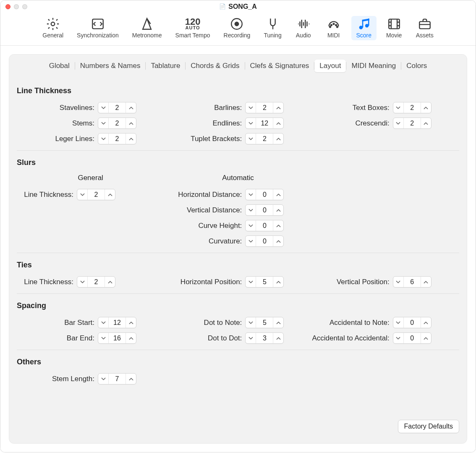 The width and height of the screenshot is (476, 455). What do you see at coordinates (110, 66) in the screenshot?
I see `subtab-numbers-names: Numbers & Names` at bounding box center [110, 66].